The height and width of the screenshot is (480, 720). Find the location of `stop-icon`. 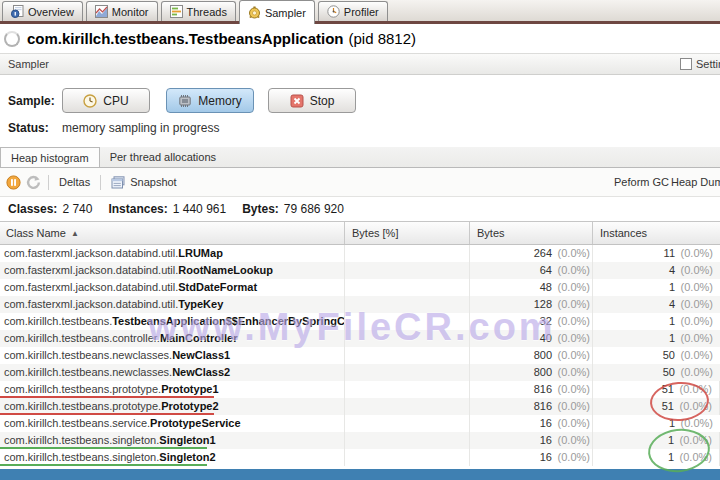

stop-icon is located at coordinates (297, 101).